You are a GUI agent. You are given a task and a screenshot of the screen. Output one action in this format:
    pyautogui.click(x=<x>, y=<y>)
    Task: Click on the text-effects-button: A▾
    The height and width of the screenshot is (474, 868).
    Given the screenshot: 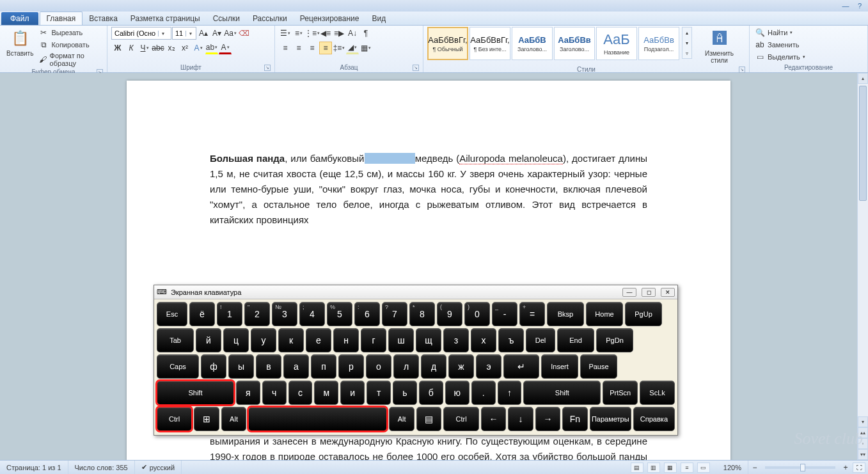 What is the action you would take?
    pyautogui.click(x=198, y=48)
    